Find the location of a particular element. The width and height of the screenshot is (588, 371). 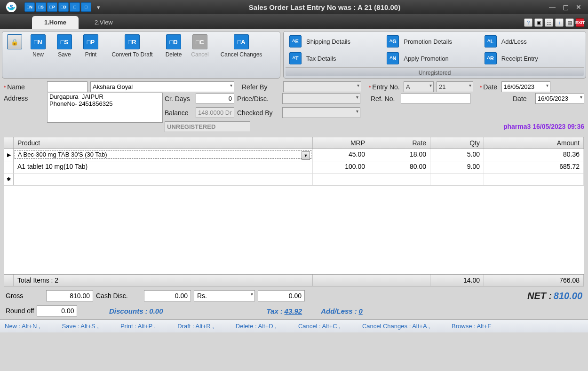

col-amount: Amount is located at coordinates (534, 143).